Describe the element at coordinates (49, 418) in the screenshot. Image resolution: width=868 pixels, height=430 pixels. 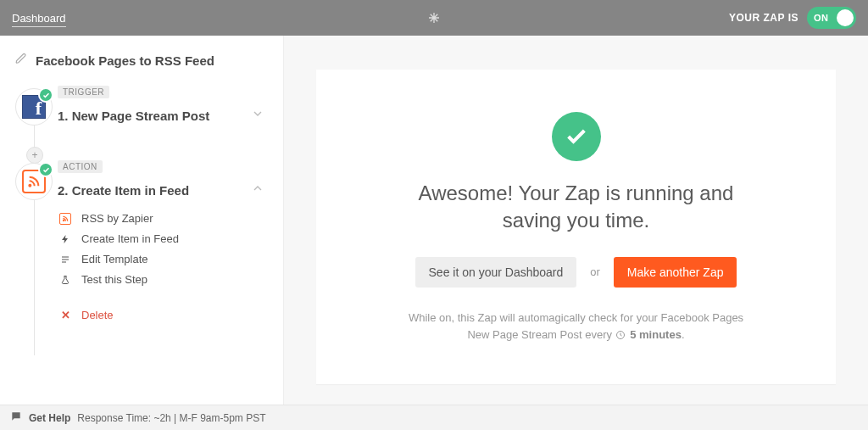
I see `get-help-link: Get Help` at that location.